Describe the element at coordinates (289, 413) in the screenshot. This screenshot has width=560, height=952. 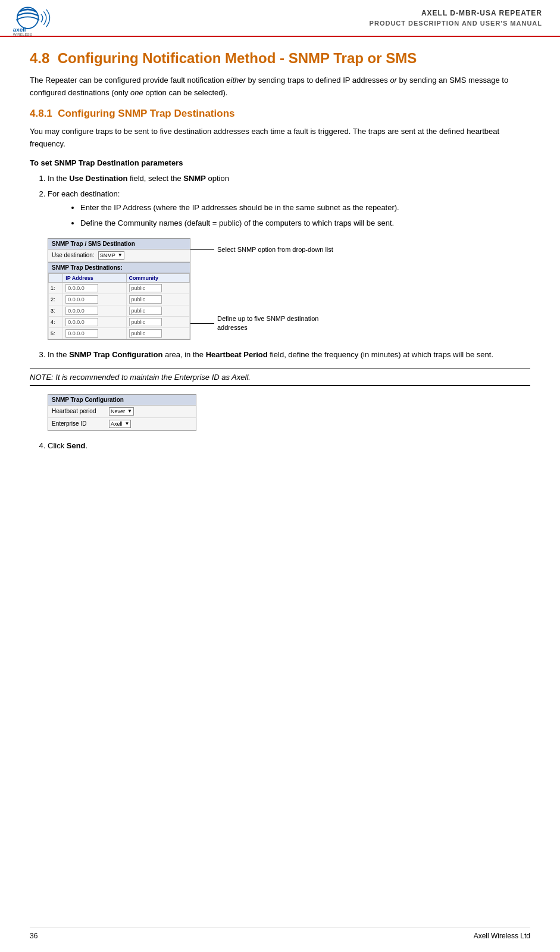
I see `trap-config-screenshot: SNMP Trap Configuration Heartbeat period…` at that location.